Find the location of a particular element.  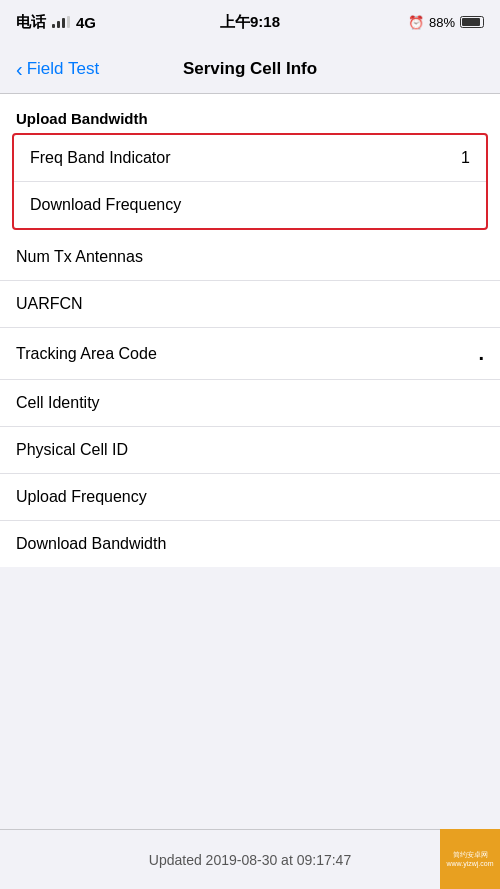

nav-bar: ‹ Field Test Serving Cell Info is located at coordinates (250, 69).